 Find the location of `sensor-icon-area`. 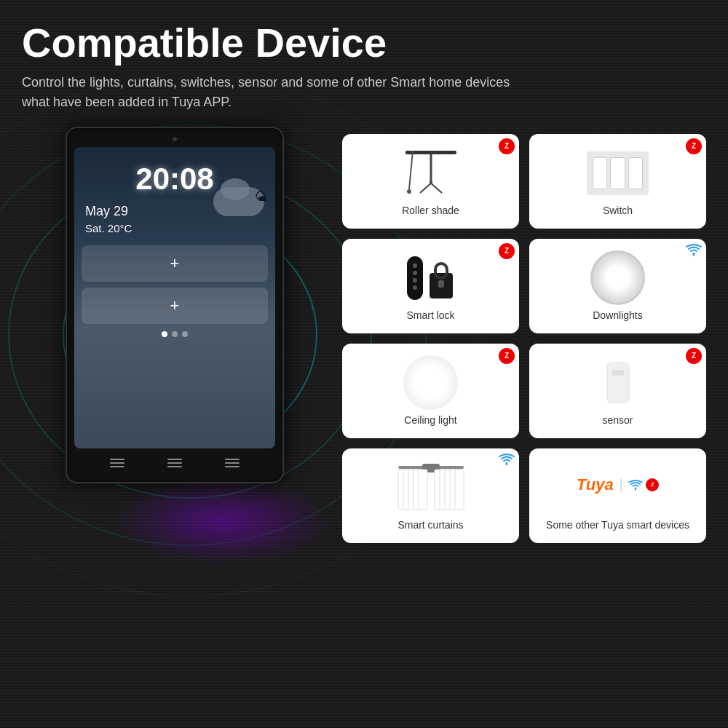

sensor-icon-area is located at coordinates (618, 383).